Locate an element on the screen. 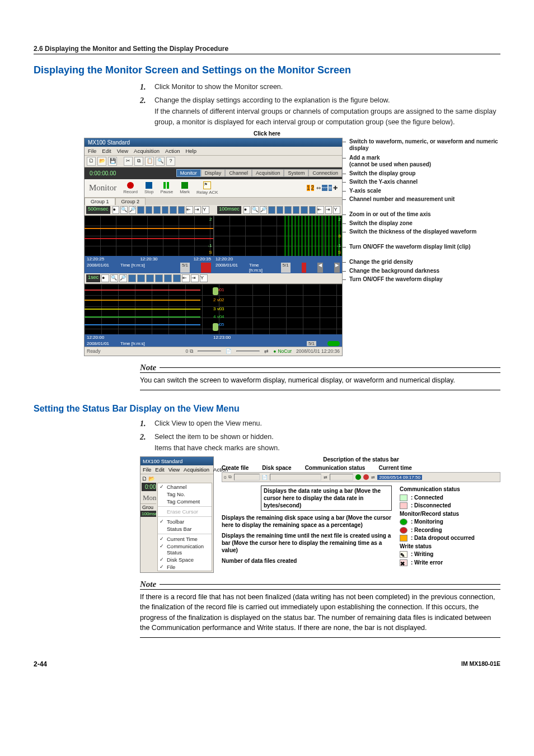 The height and width of the screenshot is (756, 534). grid-icon is located at coordinates (166, 210).